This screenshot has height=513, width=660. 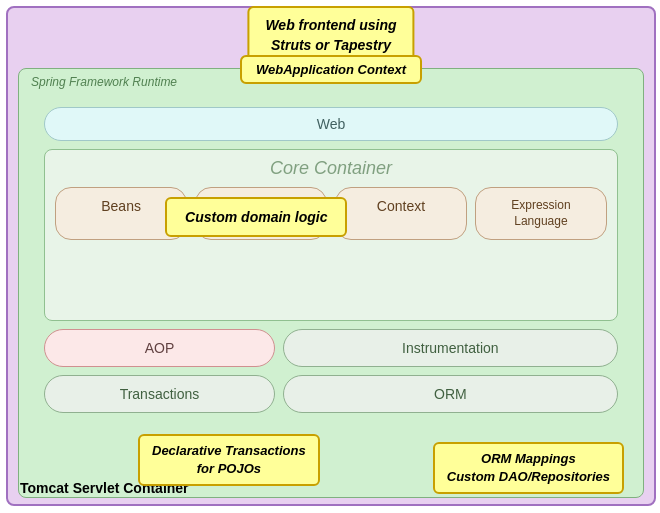 What do you see at coordinates (331, 45) in the screenshot?
I see `web-frontend-line2: Struts or Tapestry` at bounding box center [331, 45].